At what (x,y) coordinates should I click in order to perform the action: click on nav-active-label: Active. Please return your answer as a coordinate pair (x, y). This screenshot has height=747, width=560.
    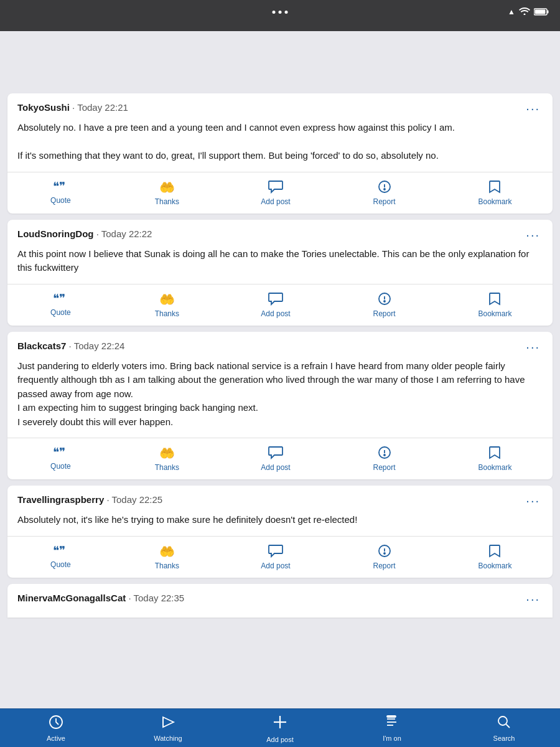
    Looking at the image, I should click on (56, 738).